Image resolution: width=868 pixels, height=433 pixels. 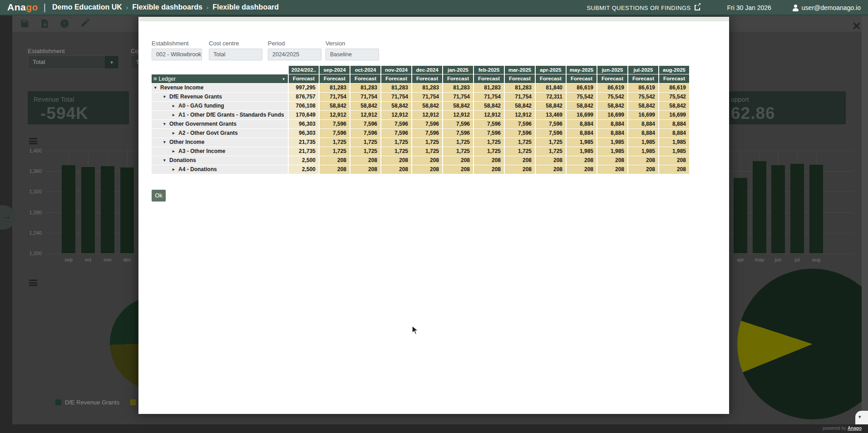 What do you see at coordinates (32, 212) in the screenshot?
I see `y-axis-tick: 1,280` at bounding box center [32, 212].